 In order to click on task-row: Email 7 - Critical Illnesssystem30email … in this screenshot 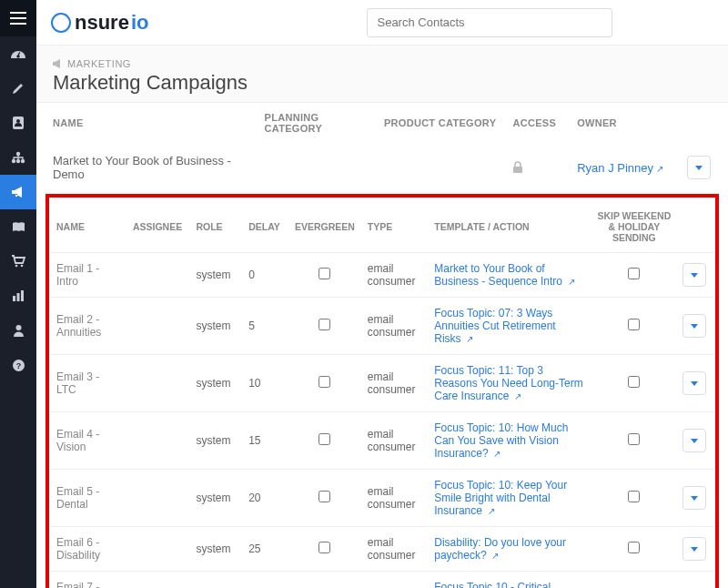, I will do `click(382, 581)`.